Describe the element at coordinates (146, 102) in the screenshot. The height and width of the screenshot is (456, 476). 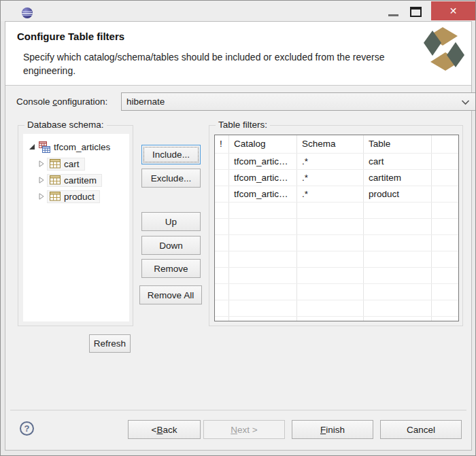
I see `console-configuration-value: hibernate` at that location.